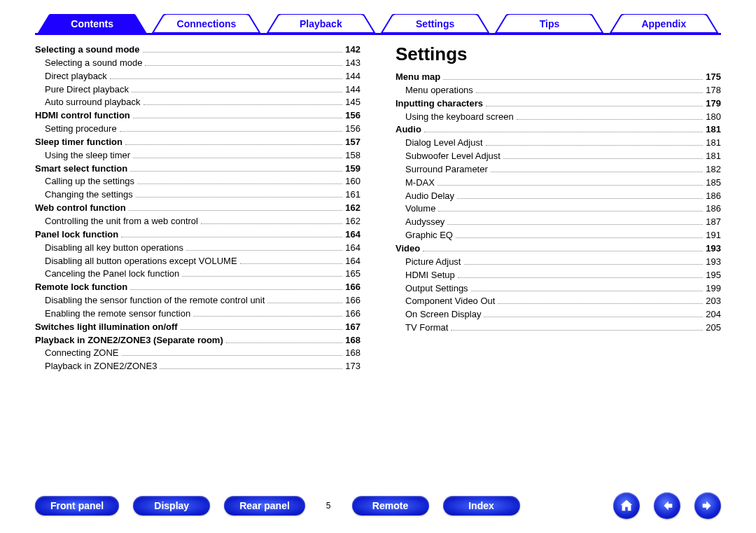 This screenshot has height=533, width=756. Describe the element at coordinates (664, 24) in the screenshot. I see `tab-appendix: Appendix` at that location.